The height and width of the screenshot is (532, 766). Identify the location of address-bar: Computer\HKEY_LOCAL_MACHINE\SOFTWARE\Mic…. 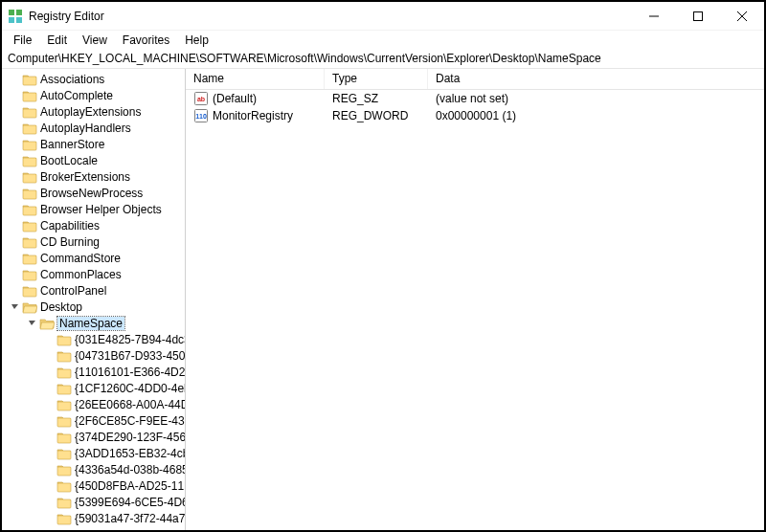
(383, 59).